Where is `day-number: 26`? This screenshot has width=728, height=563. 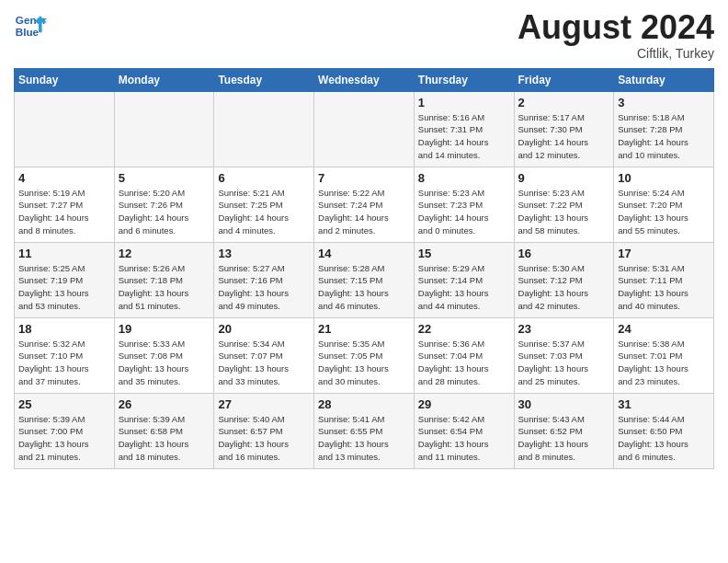
day-number: 26 is located at coordinates (165, 405).